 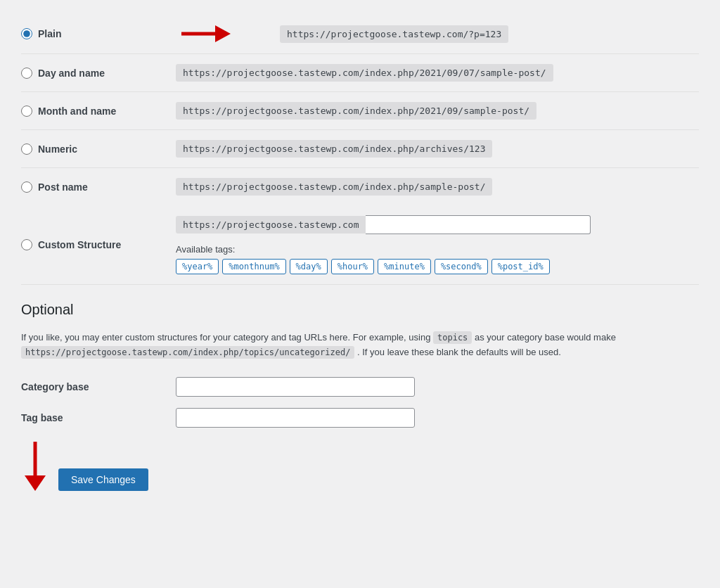 I want to click on example-url-code: https://projectgoose.tastewp.com/index.p…, so click(x=188, y=352).